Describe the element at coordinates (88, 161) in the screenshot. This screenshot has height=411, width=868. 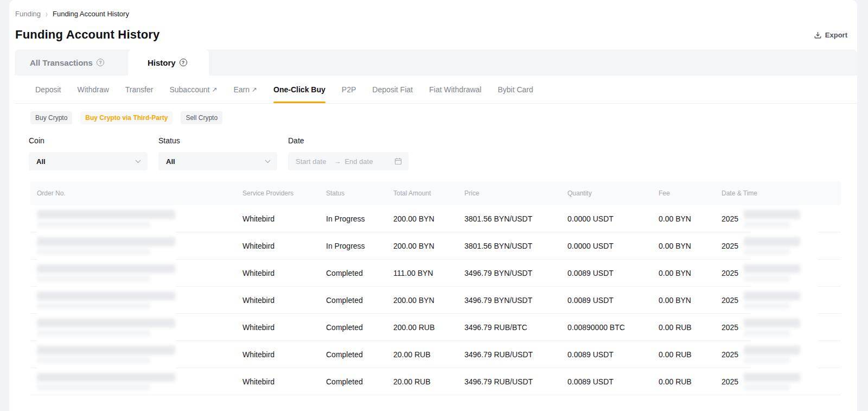
I see `coin-select: All` at that location.